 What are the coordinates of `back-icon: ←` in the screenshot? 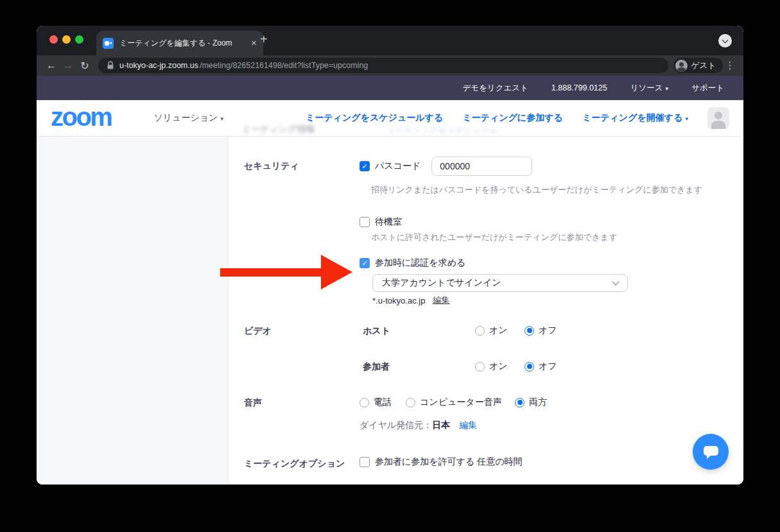 It's located at (51, 65).